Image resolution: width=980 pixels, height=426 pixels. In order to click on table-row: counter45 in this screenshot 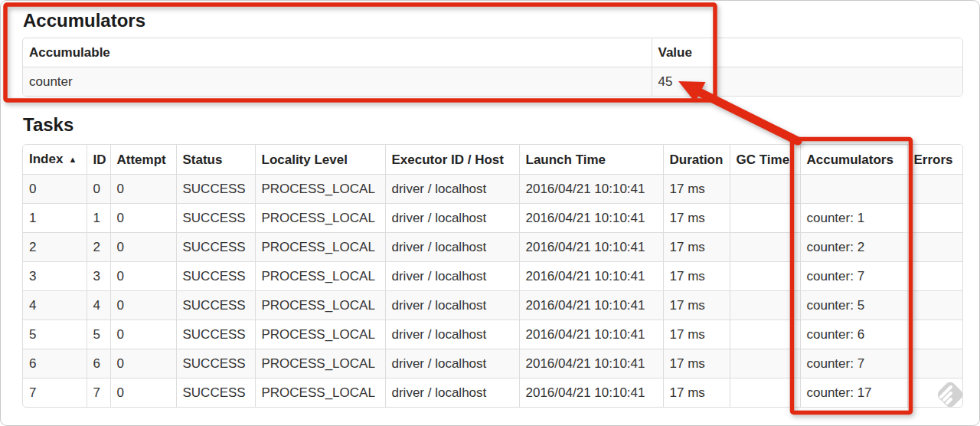, I will do `click(493, 82)`.